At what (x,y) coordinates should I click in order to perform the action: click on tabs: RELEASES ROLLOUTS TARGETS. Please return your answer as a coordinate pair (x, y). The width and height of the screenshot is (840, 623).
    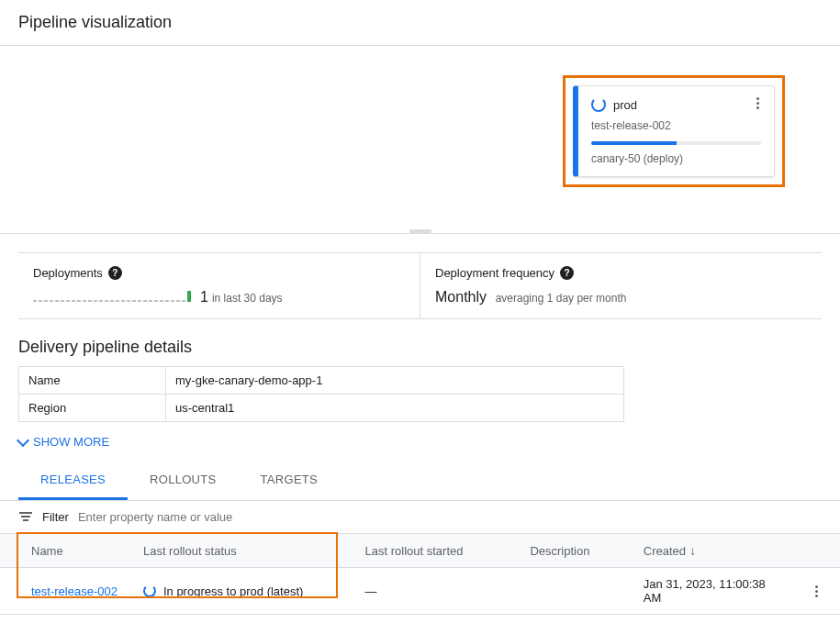
    Looking at the image, I should click on (420, 481).